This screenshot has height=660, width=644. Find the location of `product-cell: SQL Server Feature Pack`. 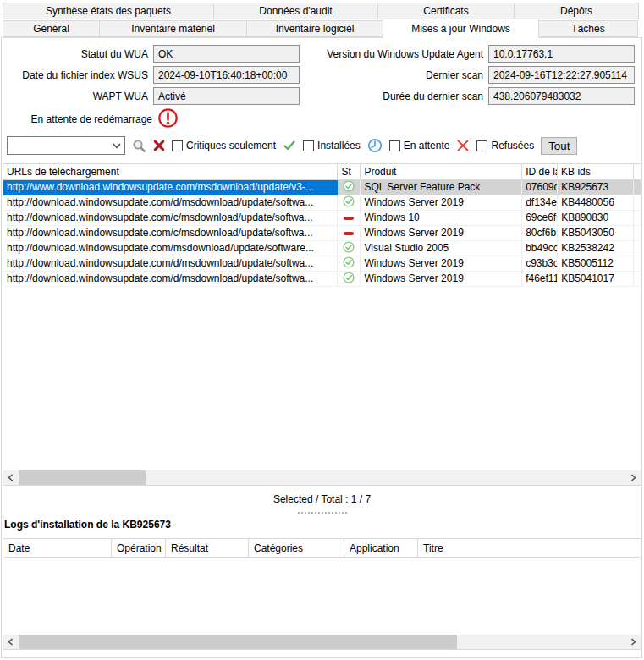

product-cell: SQL Server Feature Pack is located at coordinates (442, 188).